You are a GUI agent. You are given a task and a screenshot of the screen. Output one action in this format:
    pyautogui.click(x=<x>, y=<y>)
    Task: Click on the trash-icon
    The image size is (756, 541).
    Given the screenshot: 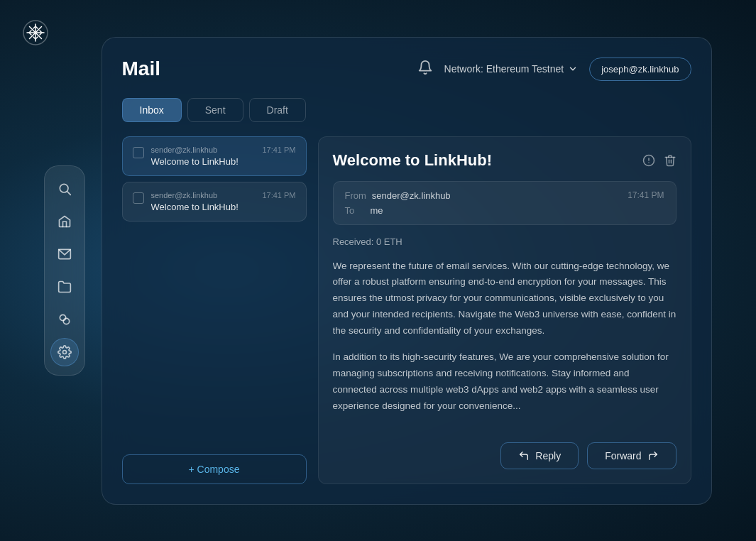 What is the action you would take?
    pyautogui.click(x=670, y=160)
    